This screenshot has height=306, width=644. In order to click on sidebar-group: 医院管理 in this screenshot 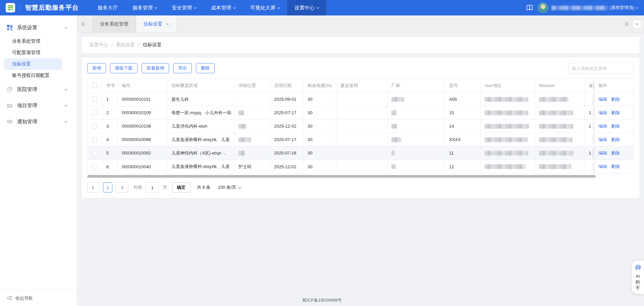, I will do `click(38, 89)`.